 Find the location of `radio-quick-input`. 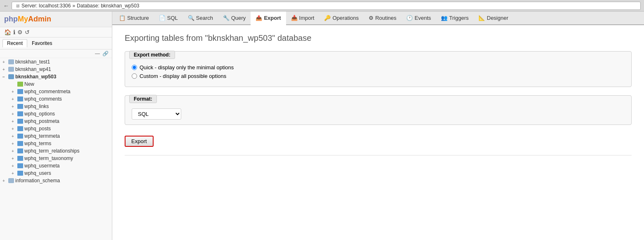

radio-quick-input is located at coordinates (135, 68).